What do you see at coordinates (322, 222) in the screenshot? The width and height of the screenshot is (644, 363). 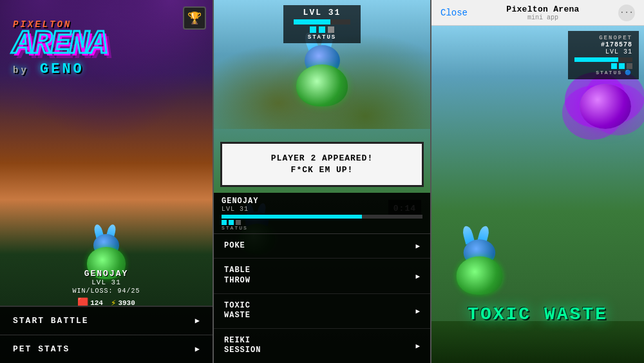 I see `player-status-dots` at bounding box center [322, 222].